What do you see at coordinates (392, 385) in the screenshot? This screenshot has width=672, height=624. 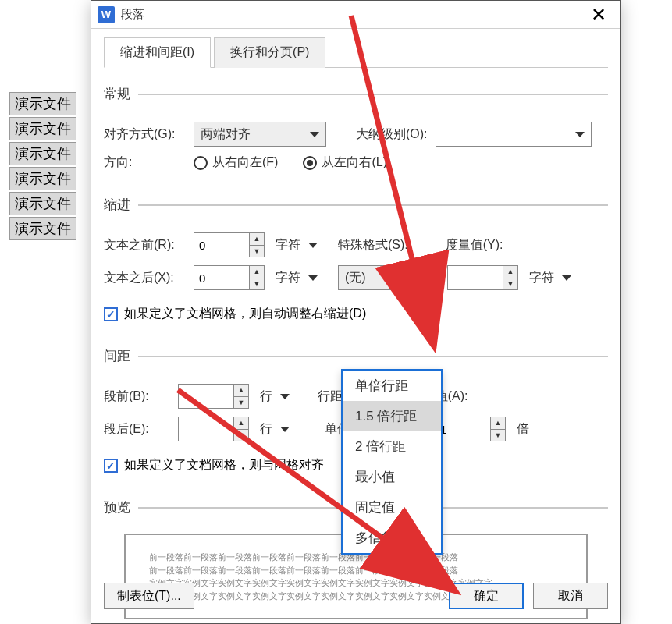 I see `line-spacing-option: 单倍行距` at bounding box center [392, 385].